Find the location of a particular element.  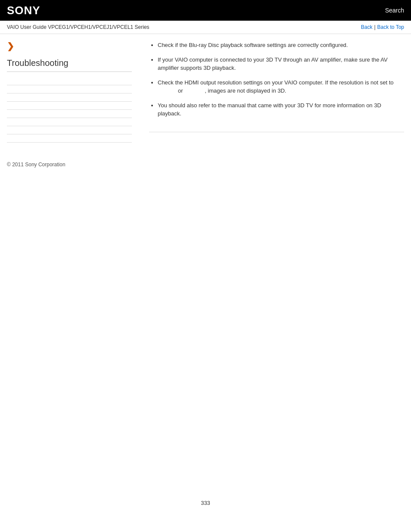

breadcrumb-bar: VAIO User Guide VPCEG1/VPCEH1/VPCEJ1/VPC… is located at coordinates (206, 28).